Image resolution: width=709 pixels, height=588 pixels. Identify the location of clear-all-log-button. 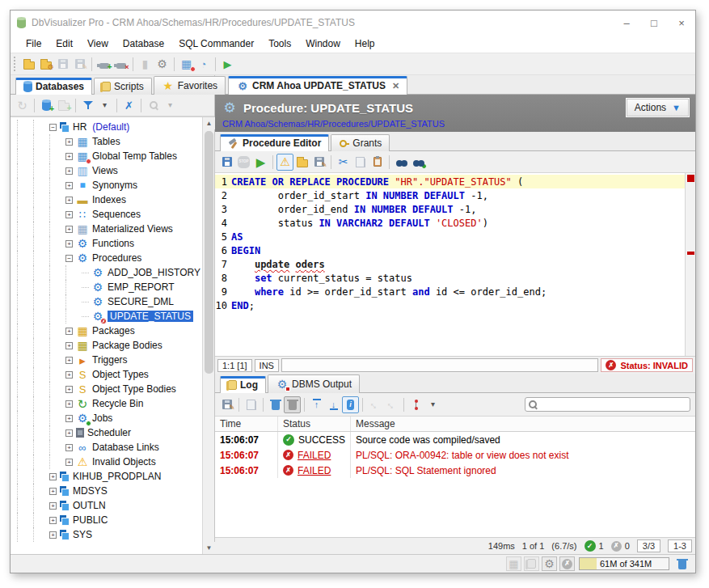
(293, 404).